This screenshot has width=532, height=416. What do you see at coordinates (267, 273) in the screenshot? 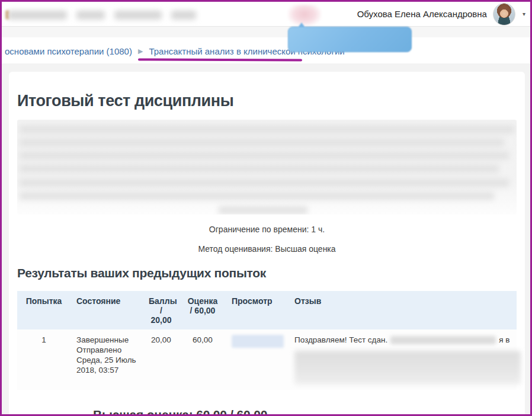
I see `results-heading: Результаты ваших предыдущих попыток` at bounding box center [267, 273].